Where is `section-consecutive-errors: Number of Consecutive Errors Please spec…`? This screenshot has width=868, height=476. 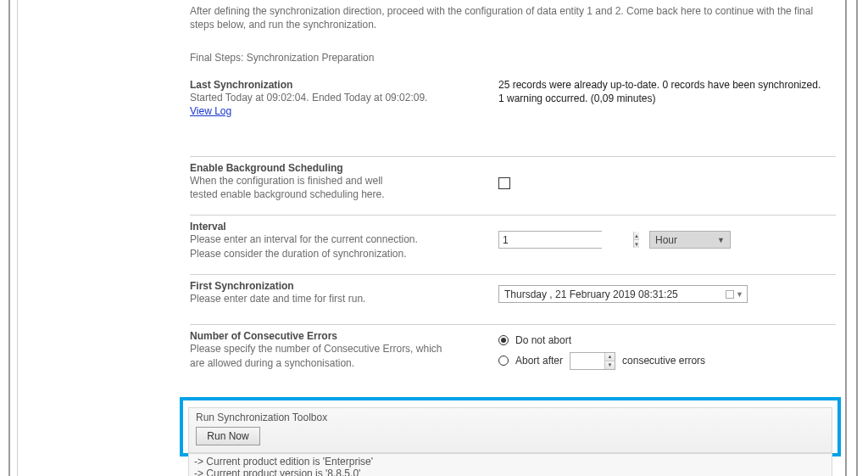
section-consecutive-errors: Number of Consecutive Errors Please spec… is located at coordinates (513, 350).